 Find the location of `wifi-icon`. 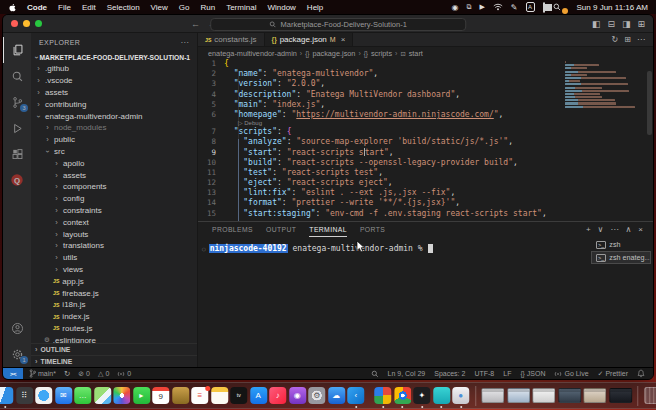

wifi-icon is located at coordinates (498, 7).